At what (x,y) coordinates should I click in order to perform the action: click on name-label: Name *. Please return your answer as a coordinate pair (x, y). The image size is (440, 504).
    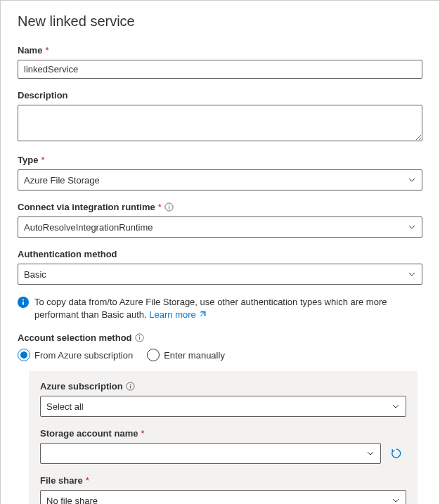
    Looking at the image, I should click on (220, 51).